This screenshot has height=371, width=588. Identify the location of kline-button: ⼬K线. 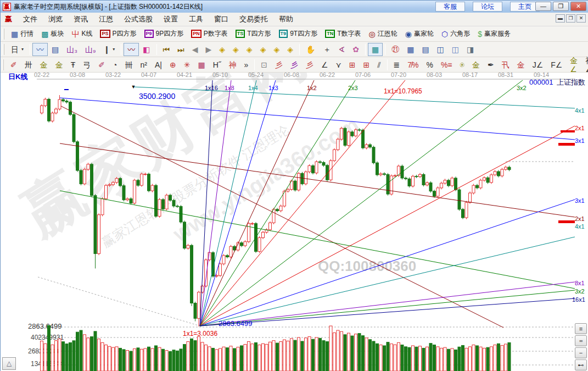
(82, 34).